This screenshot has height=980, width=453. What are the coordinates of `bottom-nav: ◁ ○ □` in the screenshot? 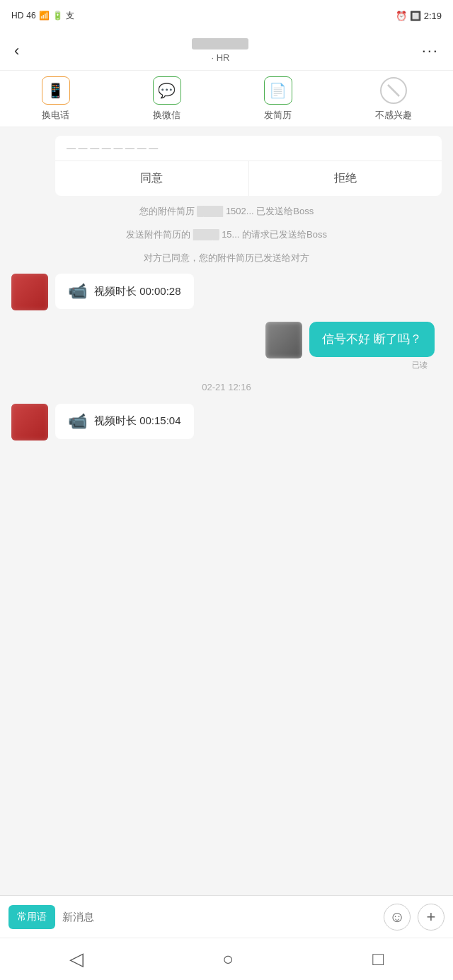 It's located at (226, 959).